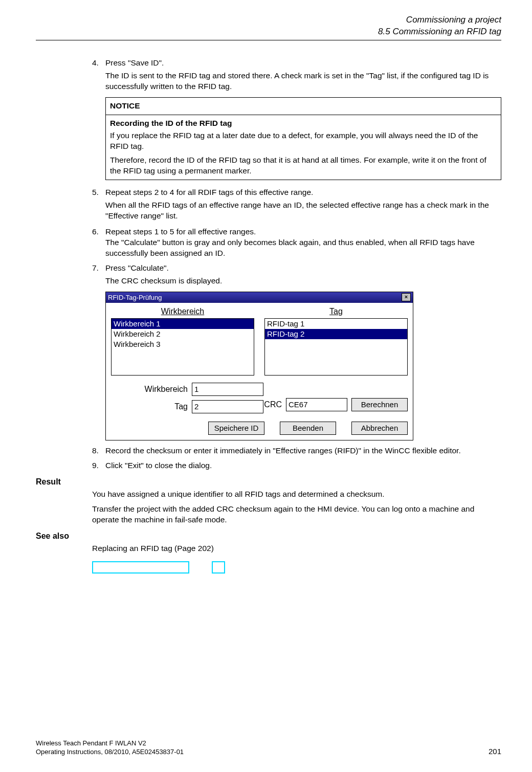 This screenshot has height=772, width=532. Describe the element at coordinates (303, 81) in the screenshot. I see `step-desc: The ID is sent to the RFID tag and store…` at that location.